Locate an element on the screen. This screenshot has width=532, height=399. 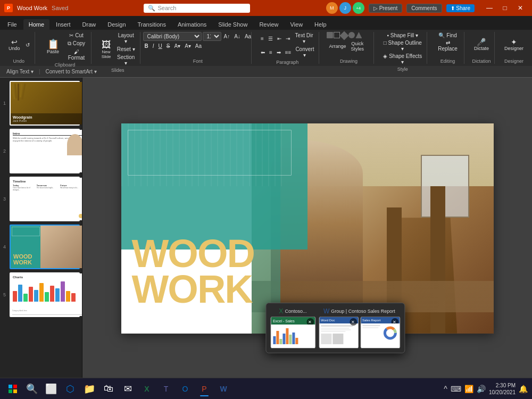
volume-icon: 🔊 is located at coordinates (481, 389).